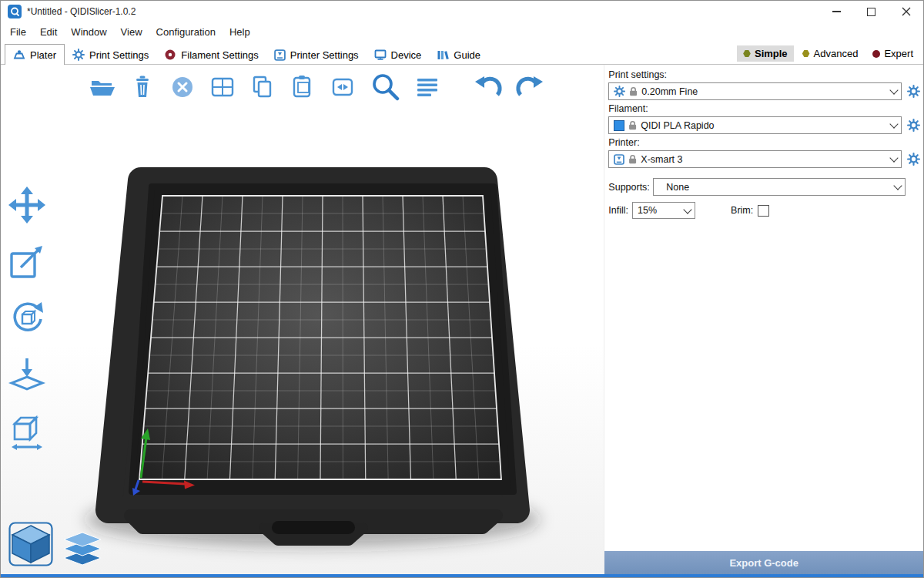 The height and width of the screenshot is (578, 924). I want to click on viewport-toolbar, so click(316, 87).